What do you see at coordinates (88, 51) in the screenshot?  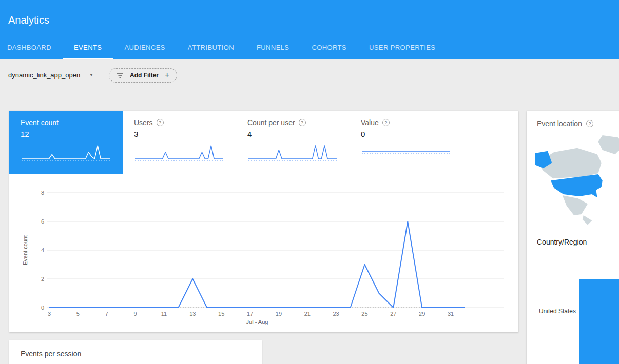 I see `tab-events: EVENTS` at bounding box center [88, 51].